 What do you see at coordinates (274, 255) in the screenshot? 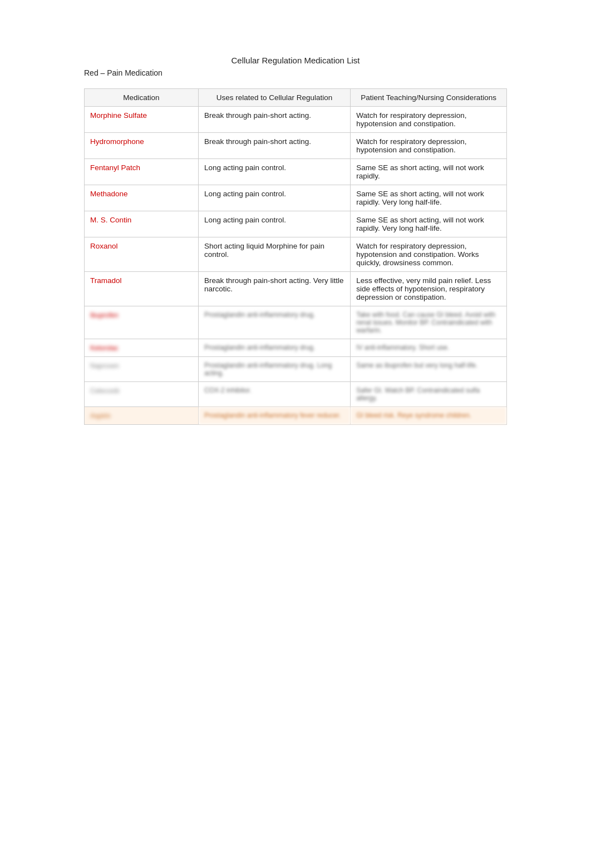
I see `uses-cell: Short acting liquid Morphine for pain co…` at bounding box center [274, 255].